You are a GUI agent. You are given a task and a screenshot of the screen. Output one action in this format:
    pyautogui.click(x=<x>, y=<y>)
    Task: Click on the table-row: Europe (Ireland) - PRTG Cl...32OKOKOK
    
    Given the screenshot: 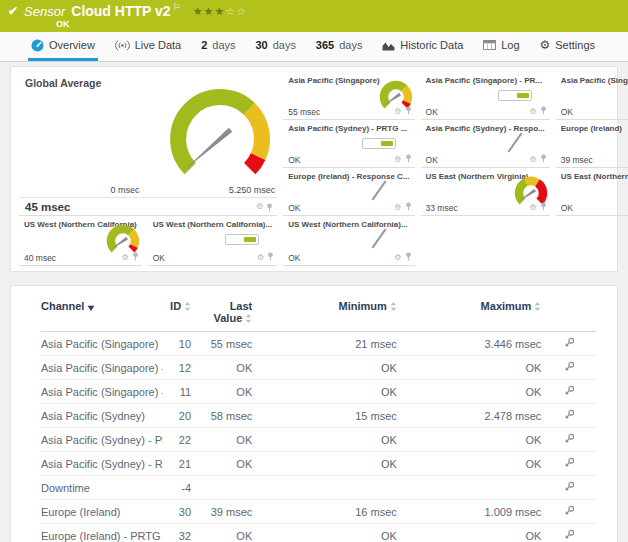 What is the action you would take?
    pyautogui.click(x=319, y=533)
    